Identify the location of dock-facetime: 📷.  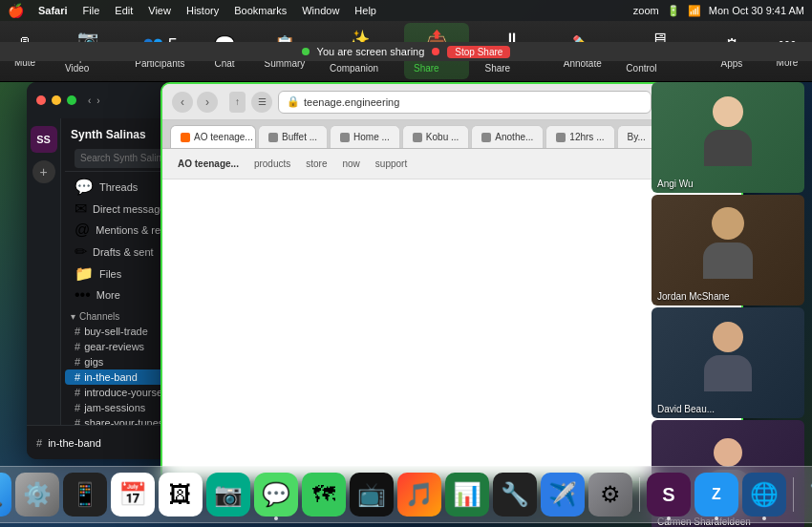
(228, 495).